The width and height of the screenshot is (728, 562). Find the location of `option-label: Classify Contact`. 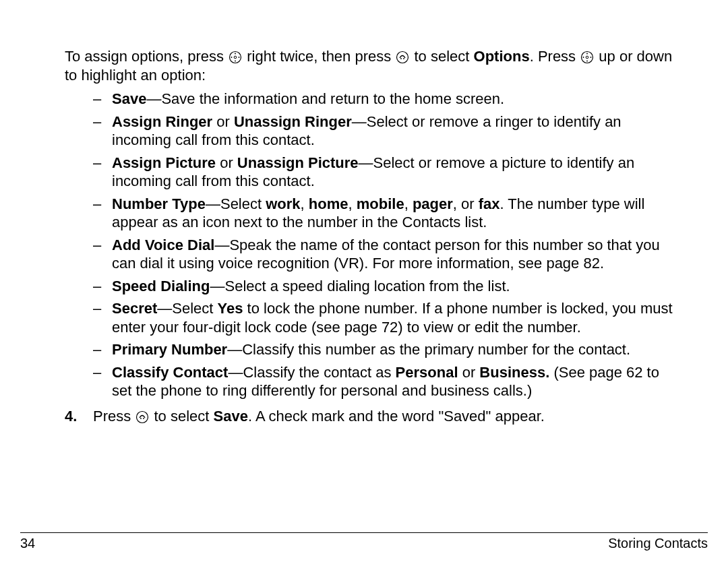

option-label: Classify Contact is located at coordinates (170, 372).